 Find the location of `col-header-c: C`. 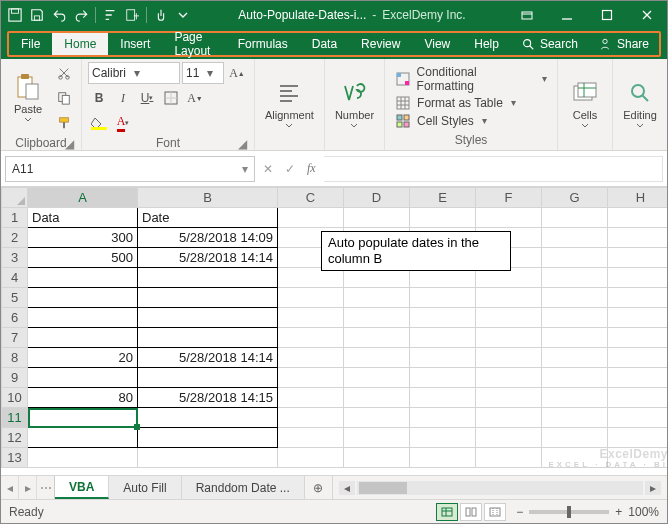

col-header-c: C is located at coordinates (311, 198).